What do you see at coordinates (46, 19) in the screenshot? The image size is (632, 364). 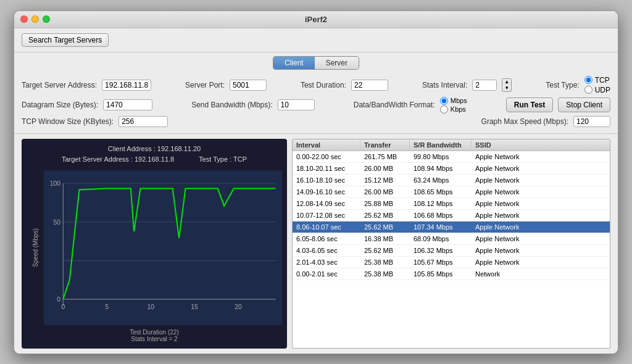 I see `maximize-button` at bounding box center [46, 19].